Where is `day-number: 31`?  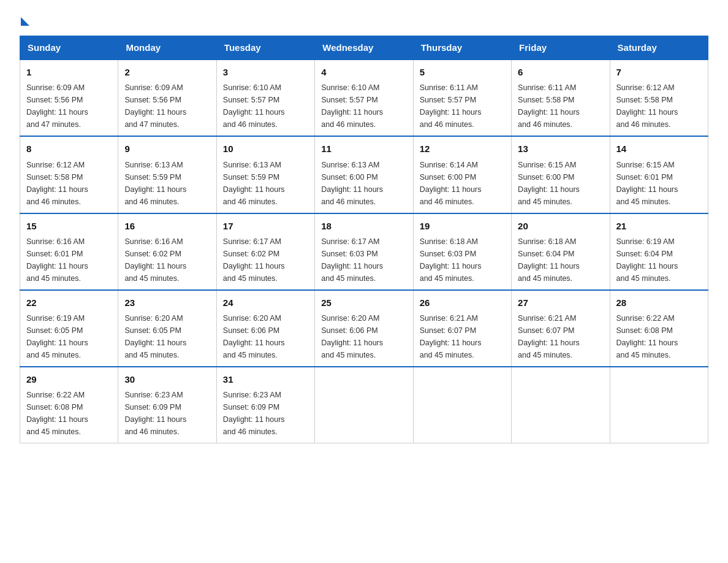 day-number: 31 is located at coordinates (266, 379).